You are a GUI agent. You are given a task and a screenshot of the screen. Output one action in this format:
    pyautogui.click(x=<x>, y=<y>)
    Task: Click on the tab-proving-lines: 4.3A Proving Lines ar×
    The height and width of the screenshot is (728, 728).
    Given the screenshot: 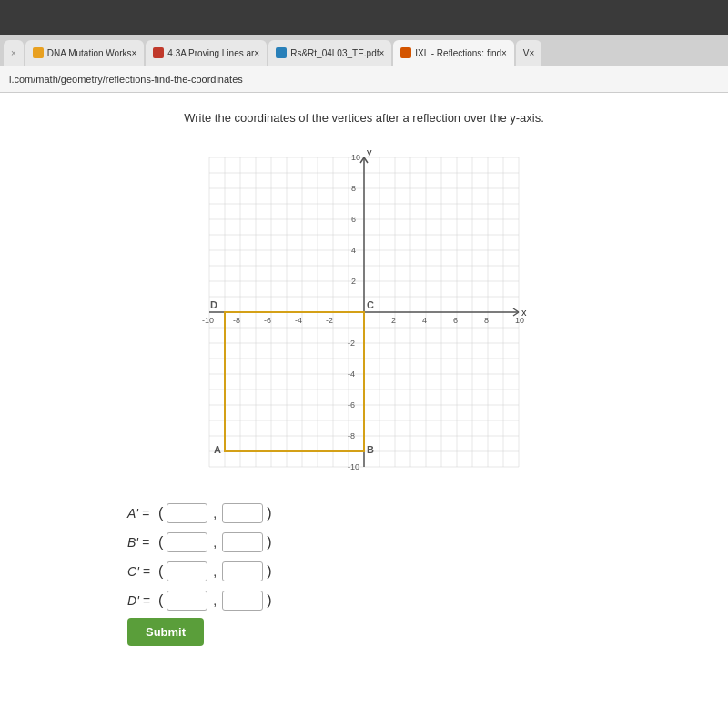 What is the action you would take?
    pyautogui.click(x=206, y=53)
    